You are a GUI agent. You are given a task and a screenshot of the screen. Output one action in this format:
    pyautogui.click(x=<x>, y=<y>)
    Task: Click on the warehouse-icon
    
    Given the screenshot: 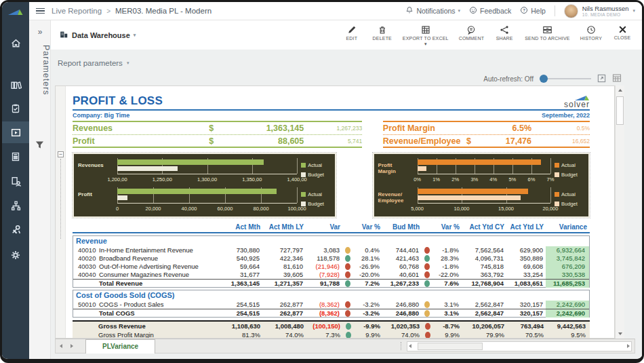 What is the action you would take?
    pyautogui.click(x=64, y=35)
    